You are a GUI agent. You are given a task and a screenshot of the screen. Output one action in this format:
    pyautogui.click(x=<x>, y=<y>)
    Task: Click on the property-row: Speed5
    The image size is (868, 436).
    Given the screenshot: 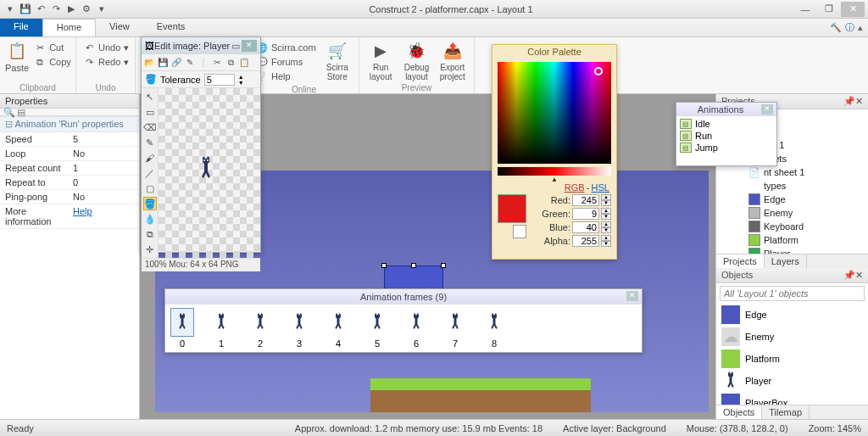 What is the action you would take?
    pyautogui.click(x=70, y=139)
    